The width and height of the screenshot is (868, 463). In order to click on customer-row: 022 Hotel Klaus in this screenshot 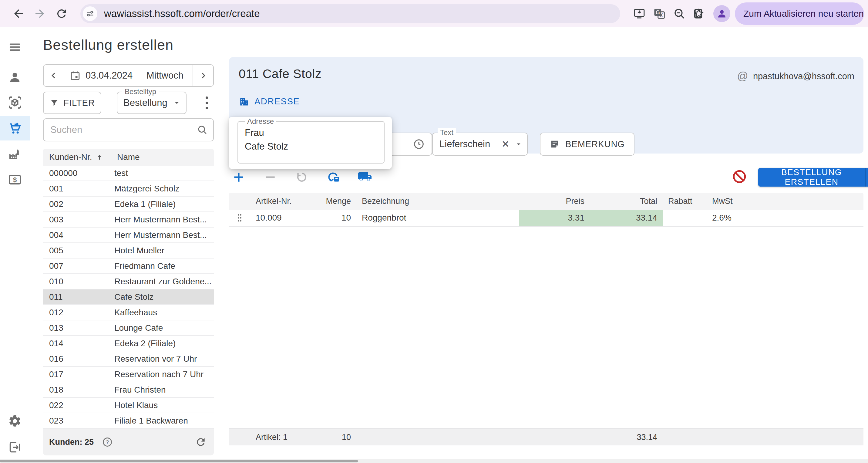, I will do `click(129, 405)`.